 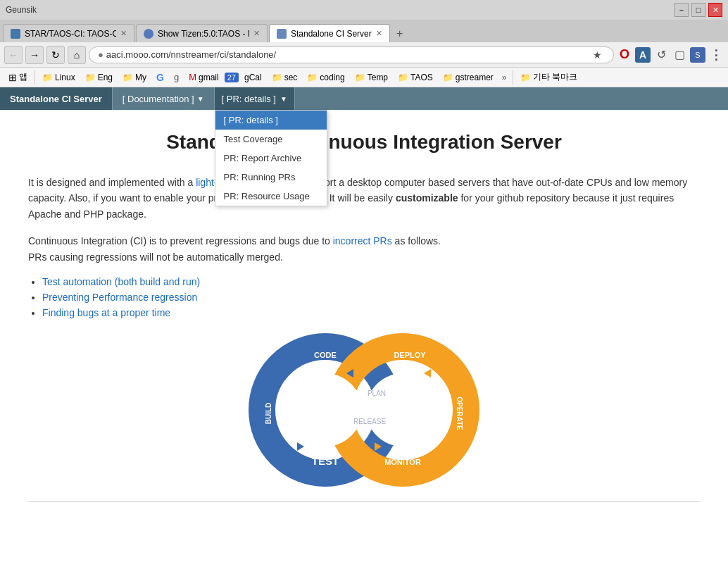 What do you see at coordinates (201, 33) in the screenshot?
I see `tab-show-tizen: Show Tizen:5.0:TAOS - N... ✕` at bounding box center [201, 33].